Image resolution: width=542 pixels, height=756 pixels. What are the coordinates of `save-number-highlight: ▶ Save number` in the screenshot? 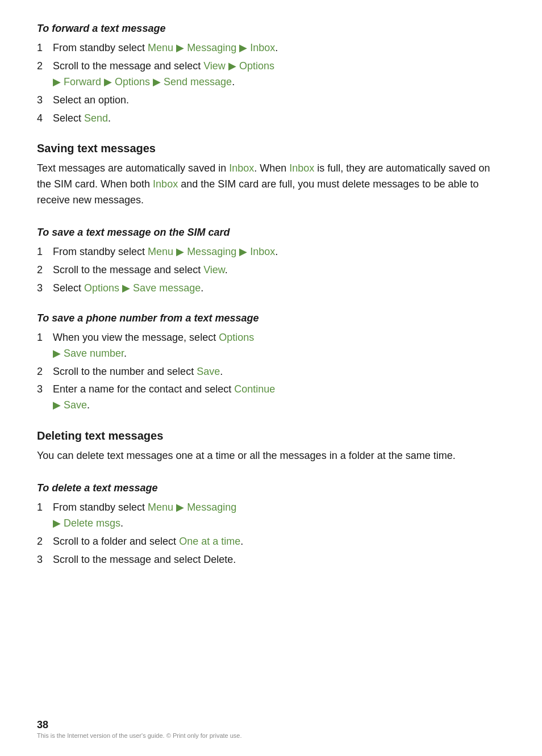 It's located at (89, 353).